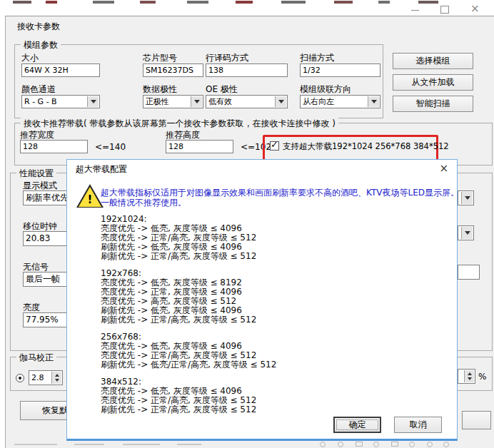 The width and height of the screenshot is (494, 448). I want to click on spec-line: 刷新优先 -> 低亮/正常/高亮, 灰度等级 ≤ 512, so click(188, 365).